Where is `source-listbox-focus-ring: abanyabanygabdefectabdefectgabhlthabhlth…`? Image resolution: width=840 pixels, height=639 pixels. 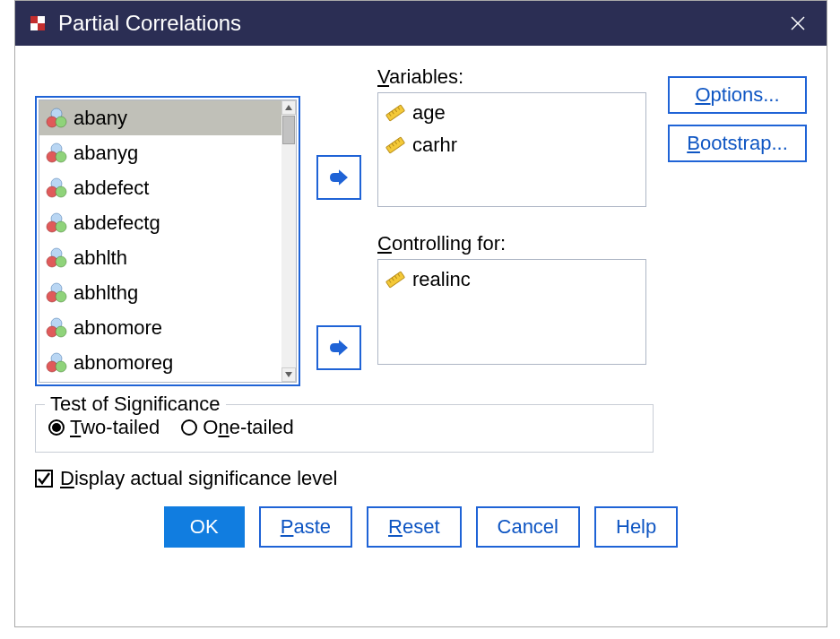
source-listbox-focus-ring: abanyabanygabdefectabdefectgabhlthabhlth… is located at coordinates (168, 241).